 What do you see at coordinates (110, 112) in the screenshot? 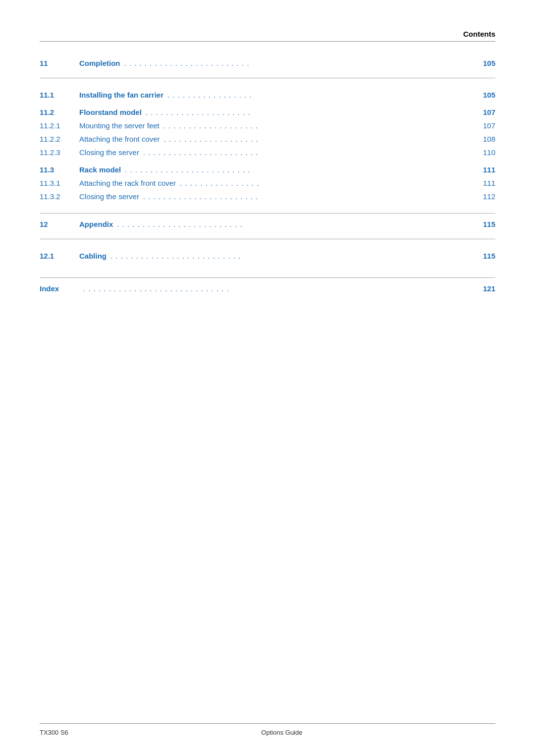
I see `toc-title-11-2: Floorstand model` at bounding box center [110, 112].